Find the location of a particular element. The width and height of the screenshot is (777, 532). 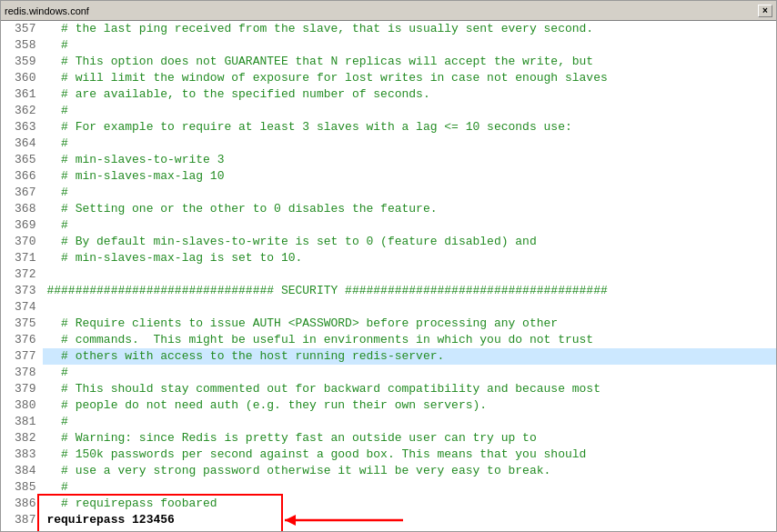

line-number: 381 is located at coordinates (22, 422).